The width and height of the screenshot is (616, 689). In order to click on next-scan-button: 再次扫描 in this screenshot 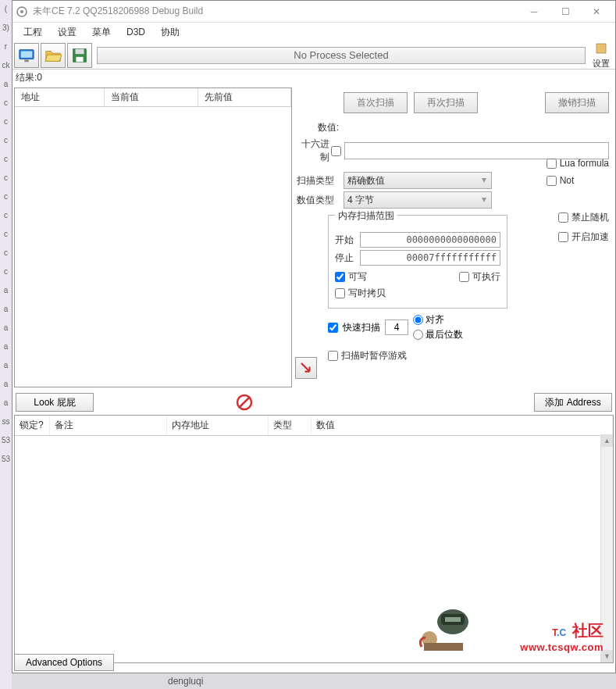, I will do `click(446, 103)`.